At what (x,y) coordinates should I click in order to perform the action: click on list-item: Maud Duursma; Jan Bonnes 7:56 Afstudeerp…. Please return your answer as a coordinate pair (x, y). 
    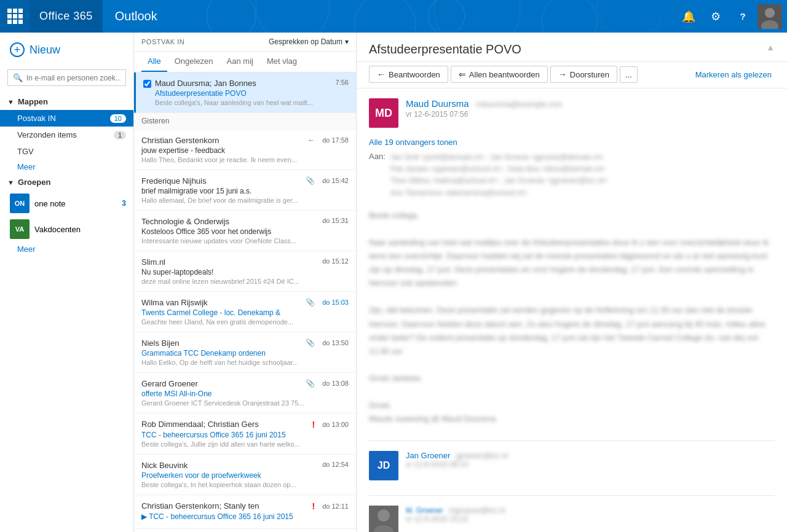
    Looking at the image, I should click on (245, 93).